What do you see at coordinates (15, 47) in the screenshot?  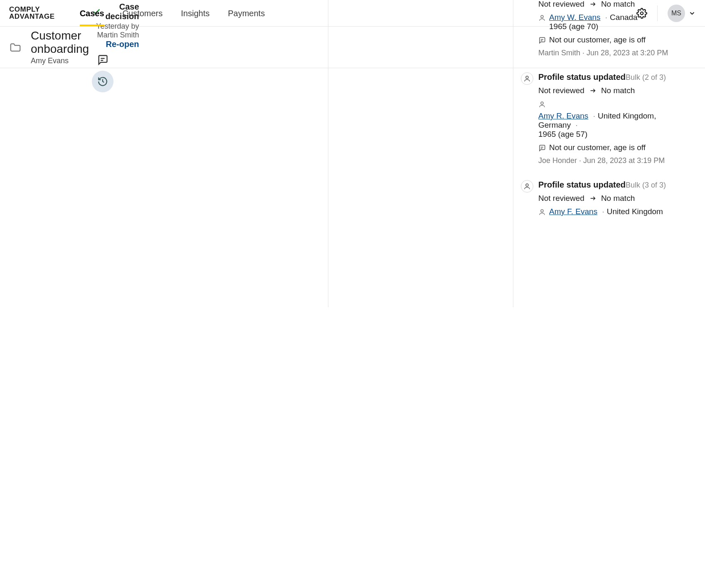 I see `folder-icon` at bounding box center [15, 47].